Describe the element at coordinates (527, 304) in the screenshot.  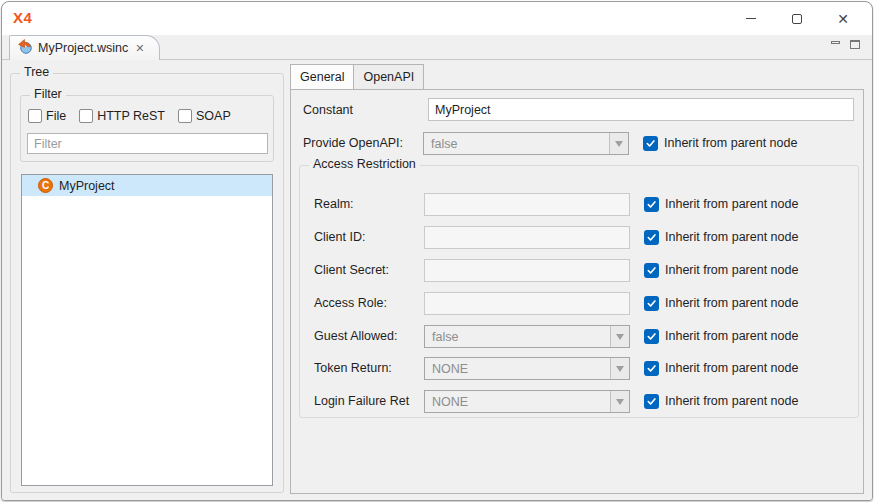
I see `access-role-input` at that location.